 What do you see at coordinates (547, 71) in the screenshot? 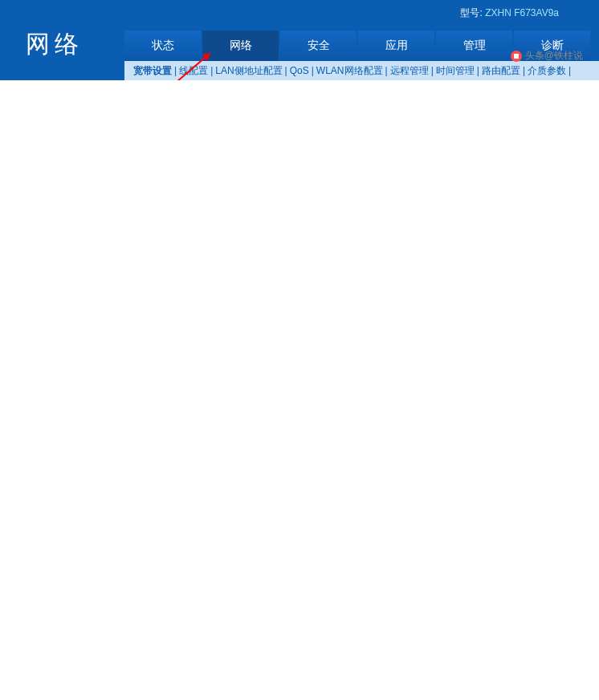
I see `subnav-item: 介质参数` at bounding box center [547, 71].